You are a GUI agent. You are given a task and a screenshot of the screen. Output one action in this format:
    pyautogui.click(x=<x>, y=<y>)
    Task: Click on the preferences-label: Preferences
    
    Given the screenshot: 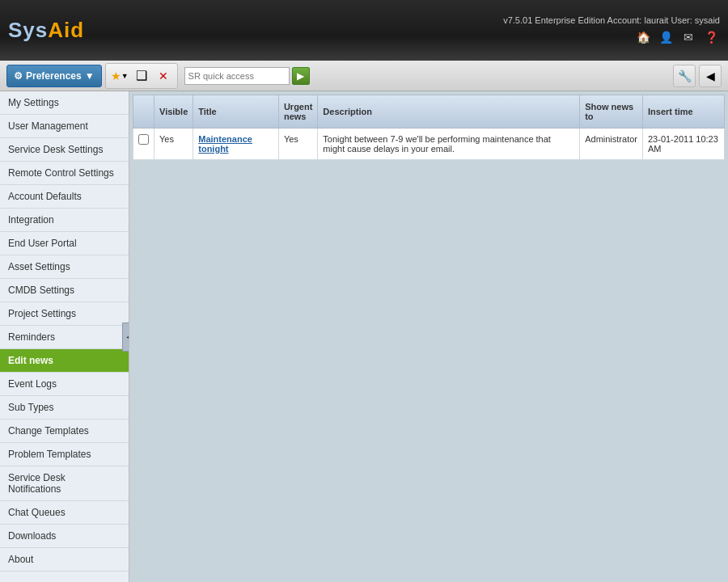 What is the action you would take?
    pyautogui.click(x=53, y=76)
    